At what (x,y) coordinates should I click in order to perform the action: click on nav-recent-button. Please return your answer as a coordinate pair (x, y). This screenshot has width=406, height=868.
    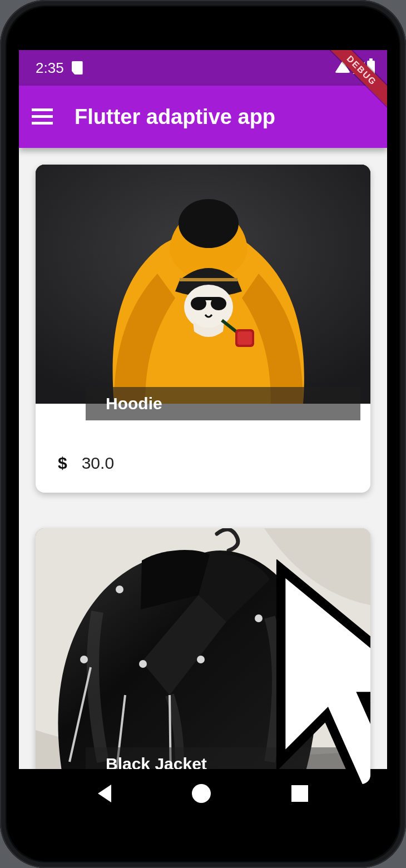
    Looking at the image, I should click on (300, 793).